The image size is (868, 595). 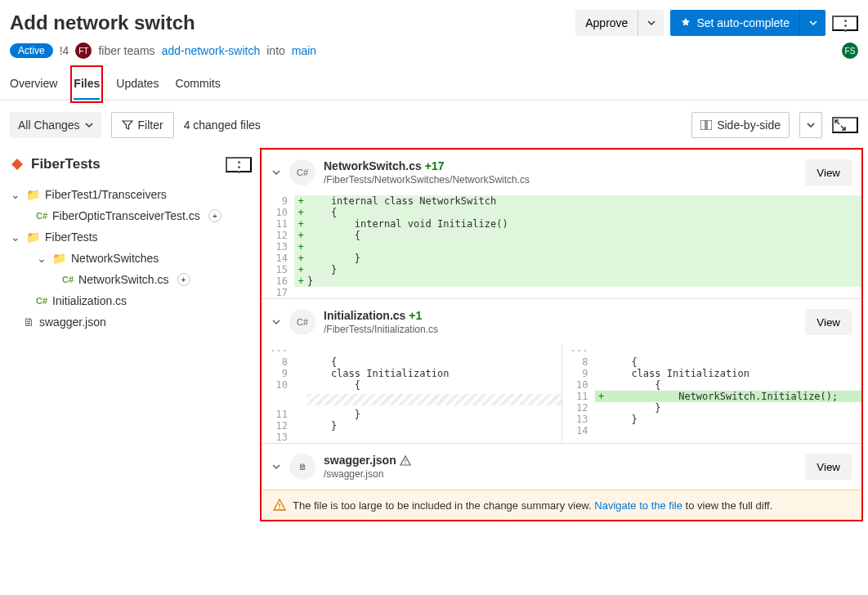 I want to click on autocomplete-split-button: Set auto-complete, so click(x=748, y=23).